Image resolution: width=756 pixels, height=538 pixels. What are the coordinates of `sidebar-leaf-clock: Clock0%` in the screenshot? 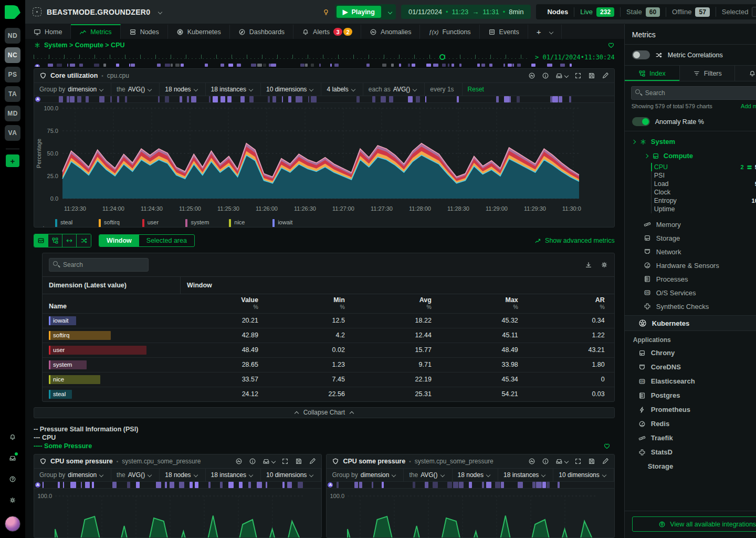 It's located at (690, 192).